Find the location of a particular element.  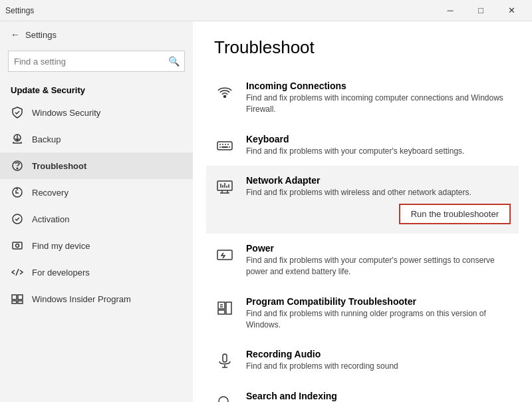

titlebar-controls: ─ □ ✕ is located at coordinates (481, 11).